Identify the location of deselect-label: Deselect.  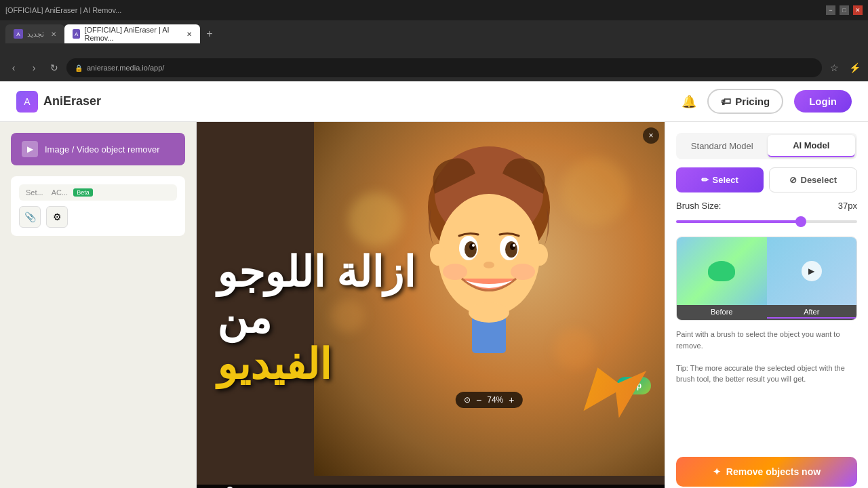
(819, 180).